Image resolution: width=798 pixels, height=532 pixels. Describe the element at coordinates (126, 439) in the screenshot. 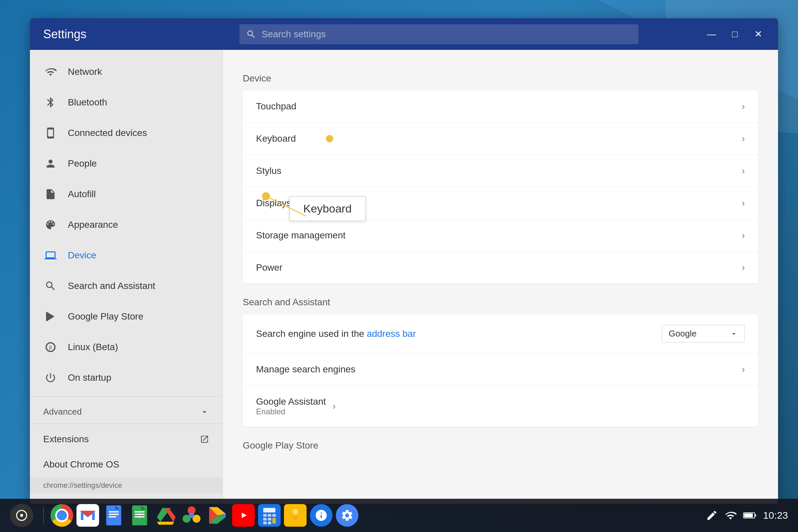

I see `sidebar-item-extensions: Extensions` at that location.